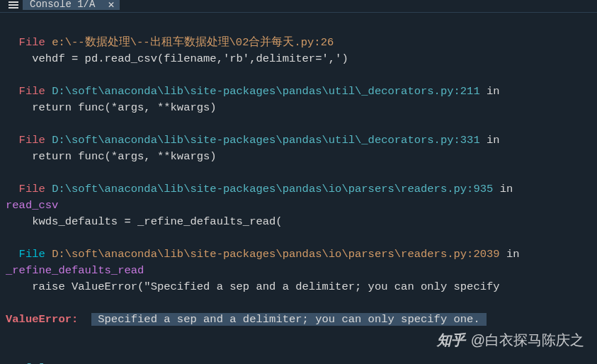  I want to click on close-icon: ✕, so click(110, 6).